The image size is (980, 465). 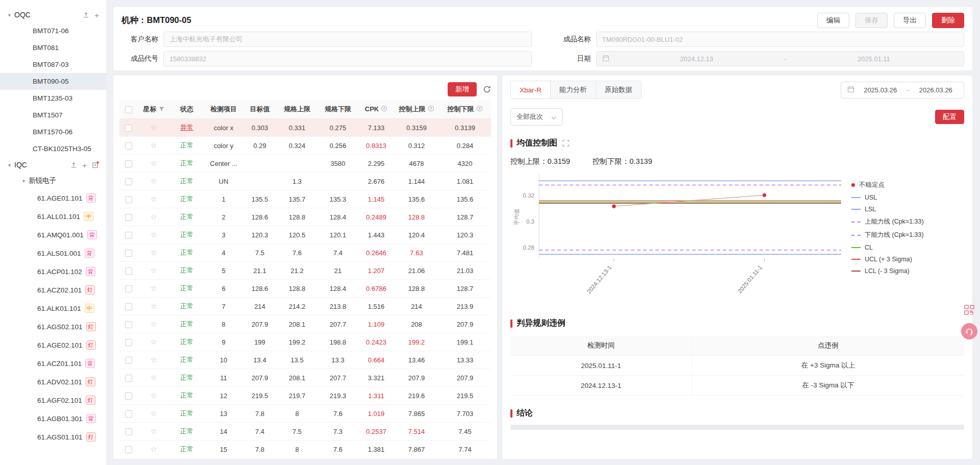 I want to click on table-row: ☆ 正常 color y 0.29 0.324 0.256 0.8313 0.3…, so click(x=305, y=146).